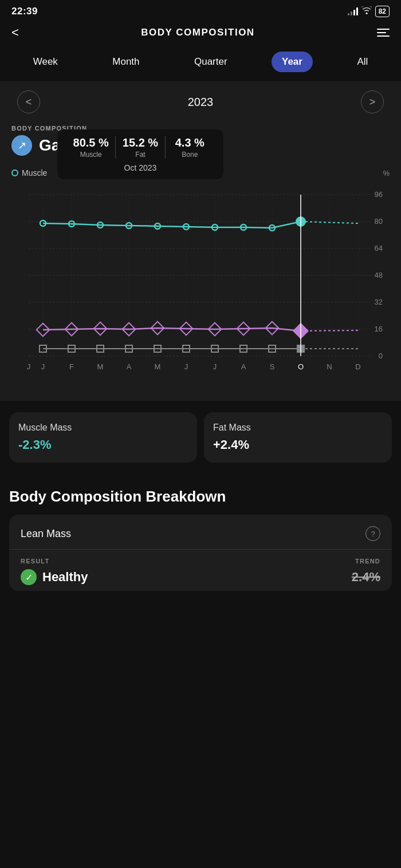  Describe the element at coordinates (379, 275) in the screenshot. I see `svg-text: 48` at that location.